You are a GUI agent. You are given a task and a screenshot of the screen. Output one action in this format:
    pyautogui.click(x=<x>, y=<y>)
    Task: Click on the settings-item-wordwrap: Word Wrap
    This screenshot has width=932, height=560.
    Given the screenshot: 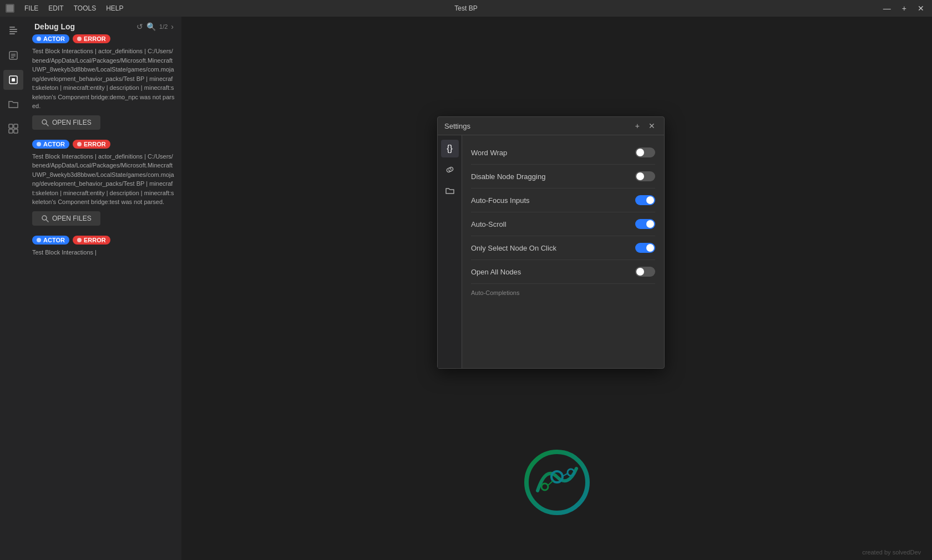 What is the action you would take?
    pyautogui.click(x=563, y=153)
    